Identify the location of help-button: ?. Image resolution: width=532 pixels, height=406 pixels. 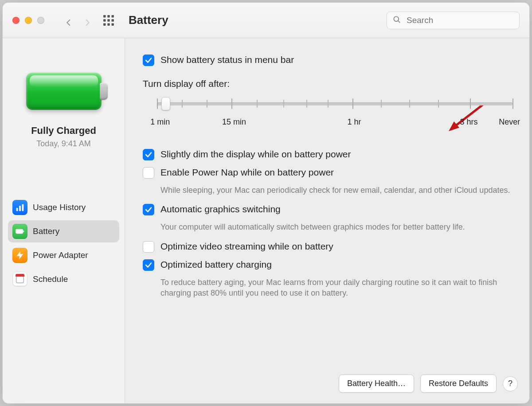
(510, 384).